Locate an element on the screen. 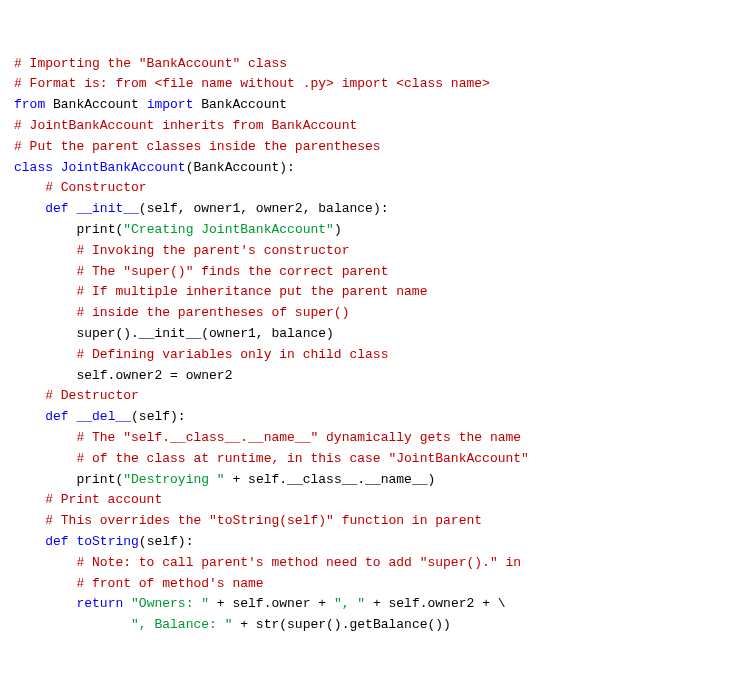  comment: # The "self.__class__.__name__" dynamica… is located at coordinates (268, 438).